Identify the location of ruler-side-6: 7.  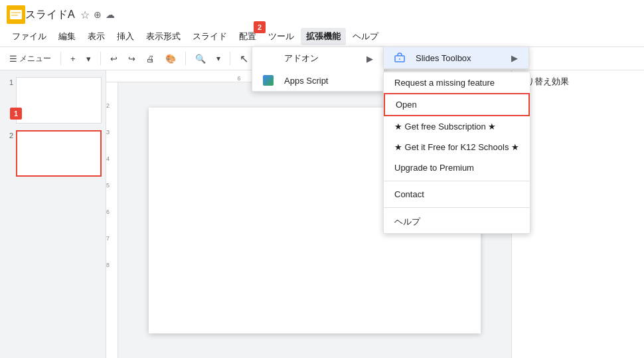
(112, 238).